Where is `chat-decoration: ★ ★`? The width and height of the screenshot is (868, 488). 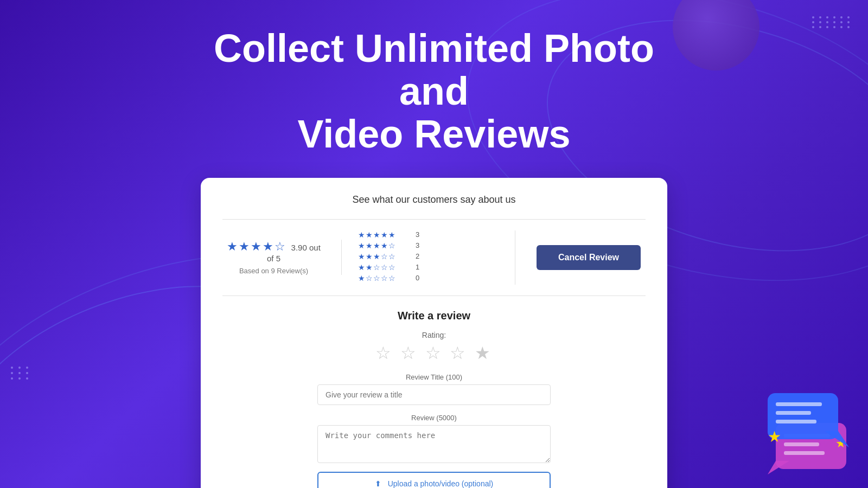 chat-decoration: ★ ★ is located at coordinates (811, 434).